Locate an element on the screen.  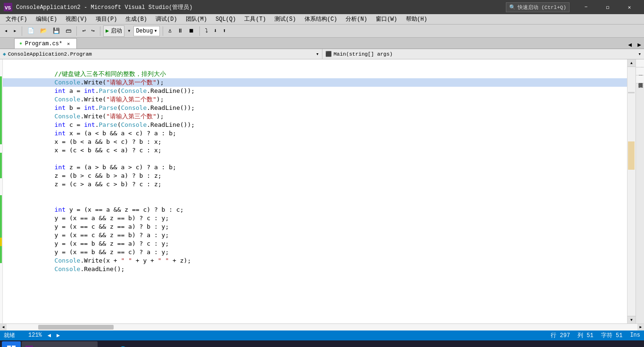
taskbar-vs-btn: VS ConsoleApplication2 is located at coordinates (59, 344).